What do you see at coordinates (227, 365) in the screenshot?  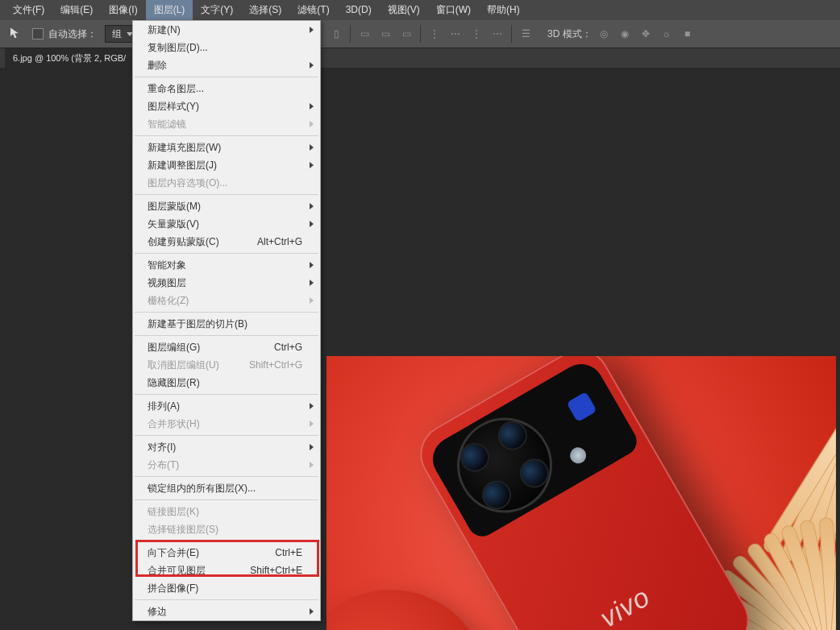 I see `menu-item: 取消图层编组(U)Shift+Ctrl+G` at bounding box center [227, 365].